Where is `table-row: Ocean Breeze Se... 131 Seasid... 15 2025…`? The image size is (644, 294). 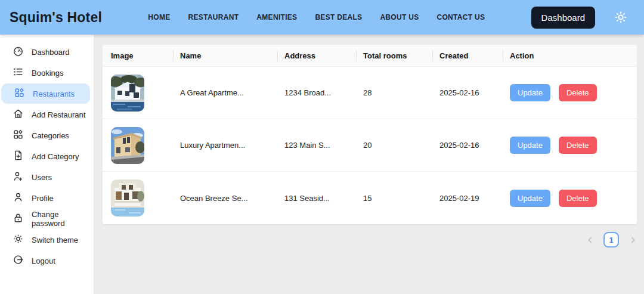
table-row: Ocean Breeze Se... 131 Seasid... 15 2025… is located at coordinates (370, 198).